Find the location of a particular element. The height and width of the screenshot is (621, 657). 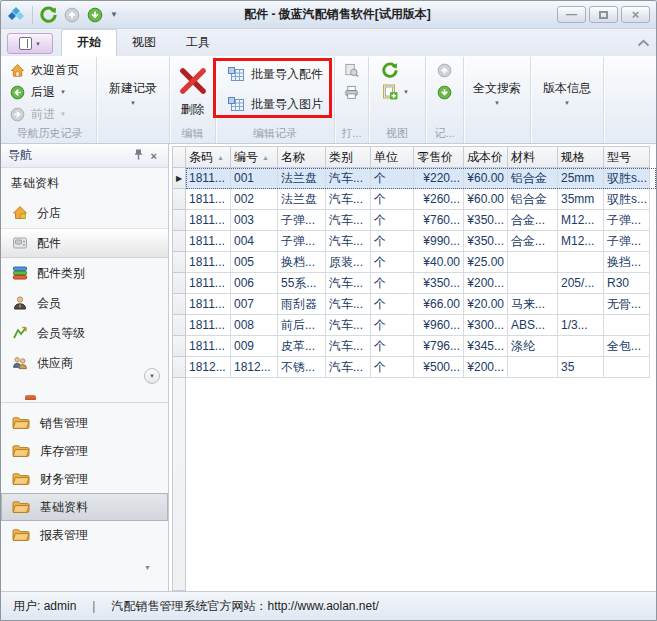

sidebar-item-3: 会员 is located at coordinates (84, 303).